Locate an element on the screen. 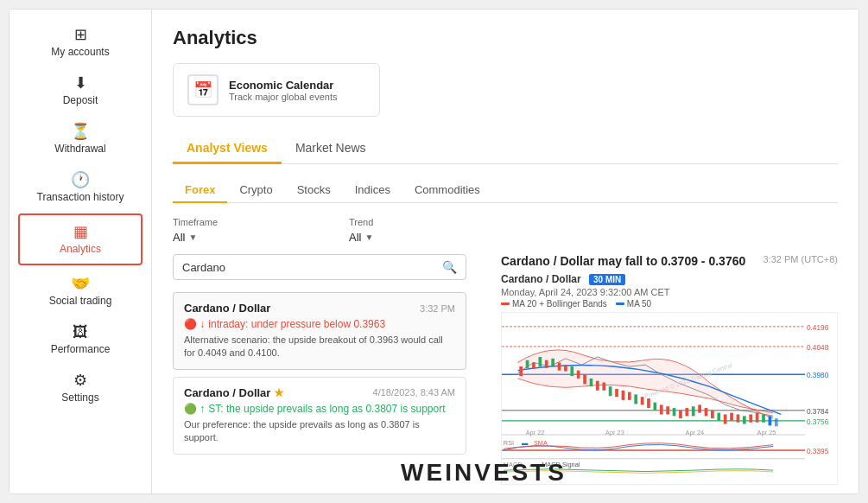  watermark: WEINVESTS is located at coordinates (484, 473).